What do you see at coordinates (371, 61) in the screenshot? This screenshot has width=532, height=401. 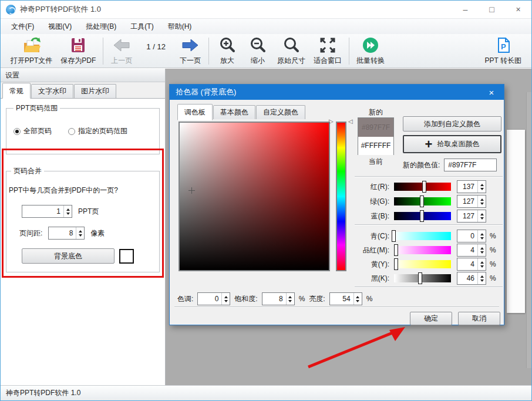 I see `batch-convert-label: 批量转换` at bounding box center [371, 61].